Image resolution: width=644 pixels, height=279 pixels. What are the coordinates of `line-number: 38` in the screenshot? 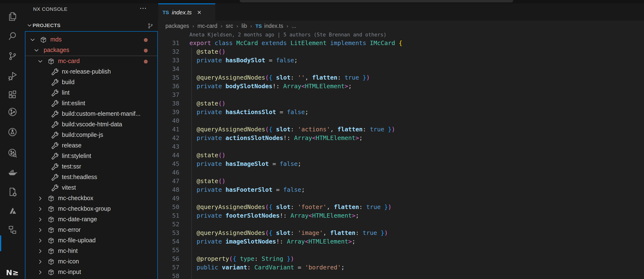 It's located at (168, 104).